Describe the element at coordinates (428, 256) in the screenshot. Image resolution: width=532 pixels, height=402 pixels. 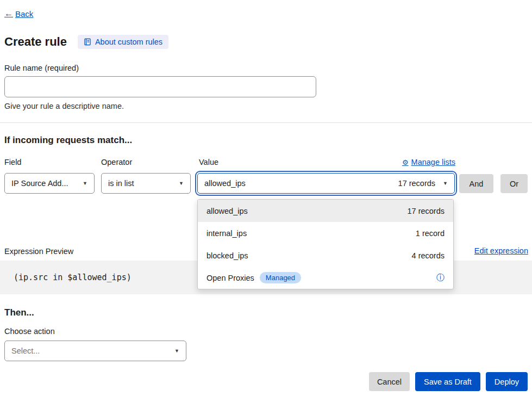
I see `list-option-records: 4 records` at that location.